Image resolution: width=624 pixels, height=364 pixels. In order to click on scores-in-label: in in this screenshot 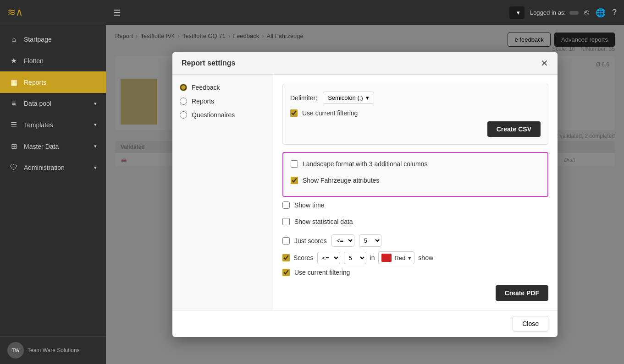, I will do `click(372, 258)`.